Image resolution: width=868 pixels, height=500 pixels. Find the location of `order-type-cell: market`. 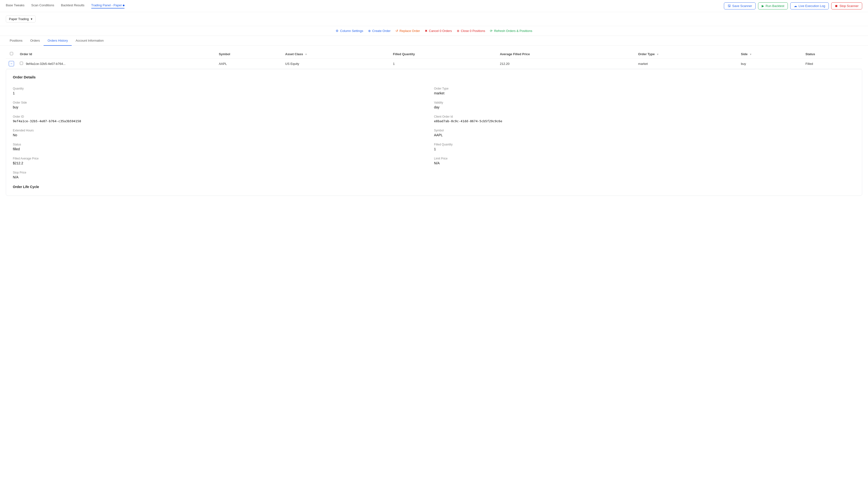

order-type-cell: market is located at coordinates (687, 64).